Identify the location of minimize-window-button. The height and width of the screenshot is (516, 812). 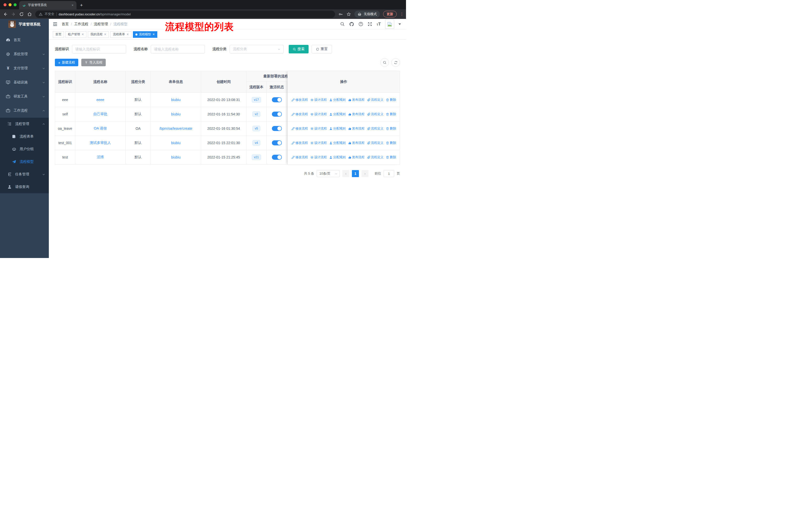
(10, 5).